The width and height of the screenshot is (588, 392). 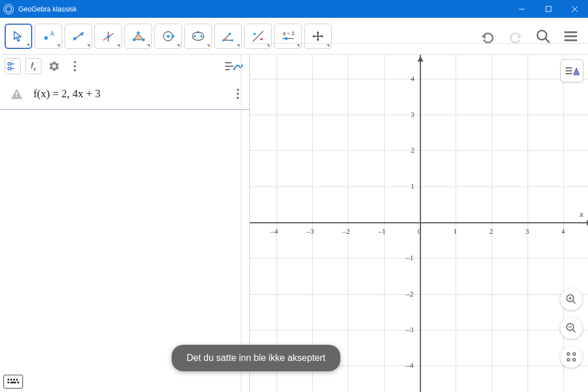 What do you see at coordinates (13, 382) in the screenshot?
I see `virtual-keyboard-button` at bounding box center [13, 382].